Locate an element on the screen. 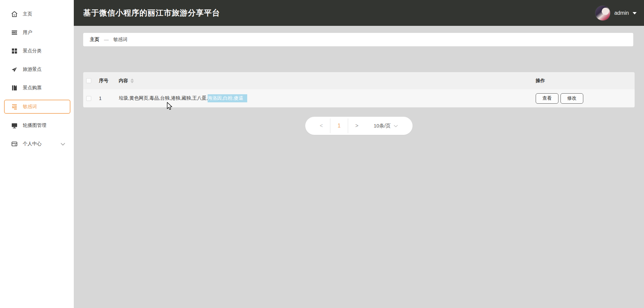 The height and width of the screenshot is (308, 644). mouse-cursor is located at coordinates (170, 106).